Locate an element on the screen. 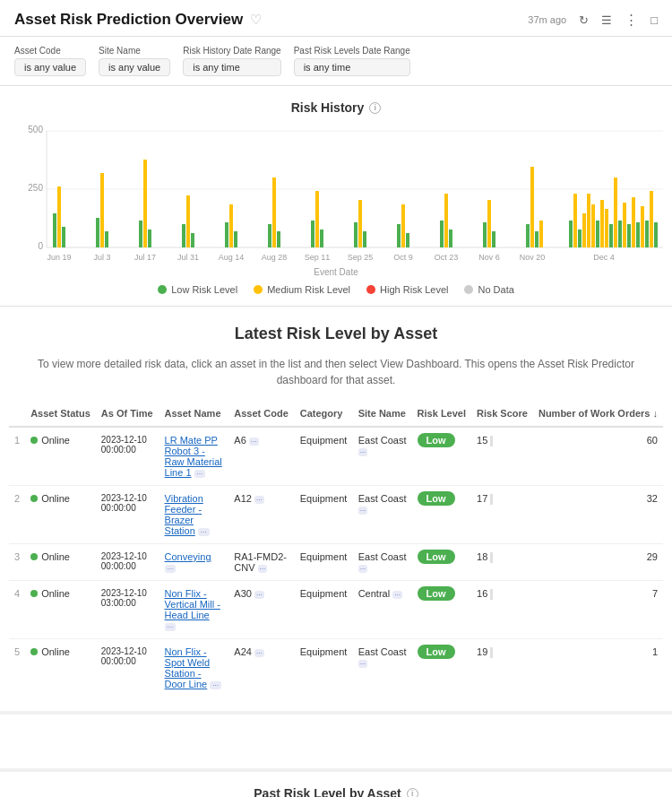  col-status-header: Asset Status is located at coordinates (61, 414).